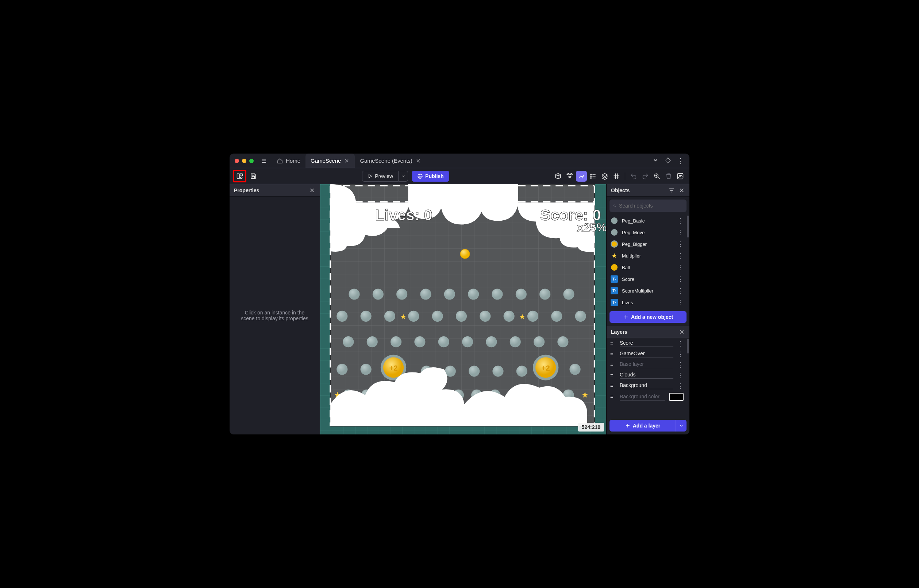 The image size is (919, 588). Describe the element at coordinates (463, 309) in the screenshot. I see `scene-canvas: Lives: 0 Score: 0 x25% ★` at that location.